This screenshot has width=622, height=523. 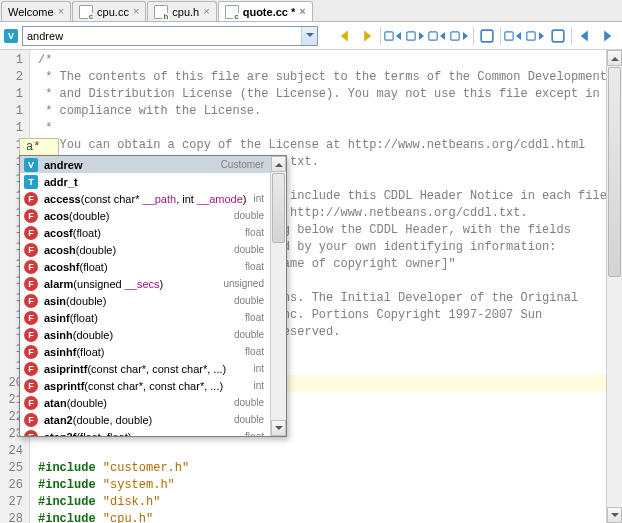 What do you see at coordinates (311, 11) in the screenshot?
I see `tab-bar: Welcome×cpu.cc×cpu.h×quote.cc *×` at bounding box center [311, 11].